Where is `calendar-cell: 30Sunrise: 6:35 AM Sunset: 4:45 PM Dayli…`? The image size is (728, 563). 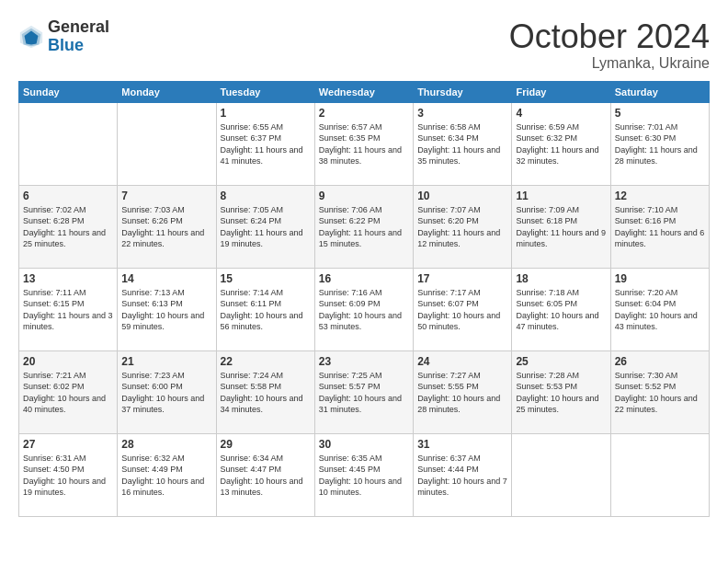
calendar-cell: 30Sunrise: 6:35 AM Sunset: 4:45 PM Dayli… is located at coordinates (364, 475).